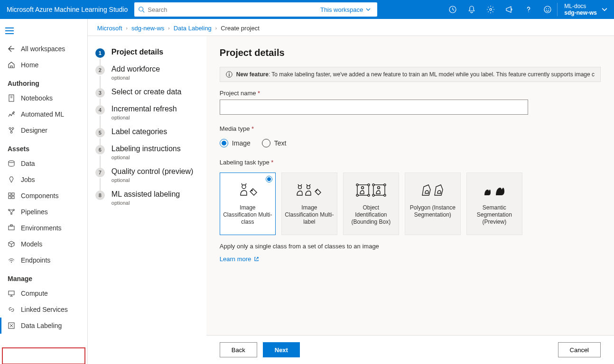 The width and height of the screenshot is (614, 364). Describe the element at coordinates (453, 9) in the screenshot. I see `clock-icon` at that location.